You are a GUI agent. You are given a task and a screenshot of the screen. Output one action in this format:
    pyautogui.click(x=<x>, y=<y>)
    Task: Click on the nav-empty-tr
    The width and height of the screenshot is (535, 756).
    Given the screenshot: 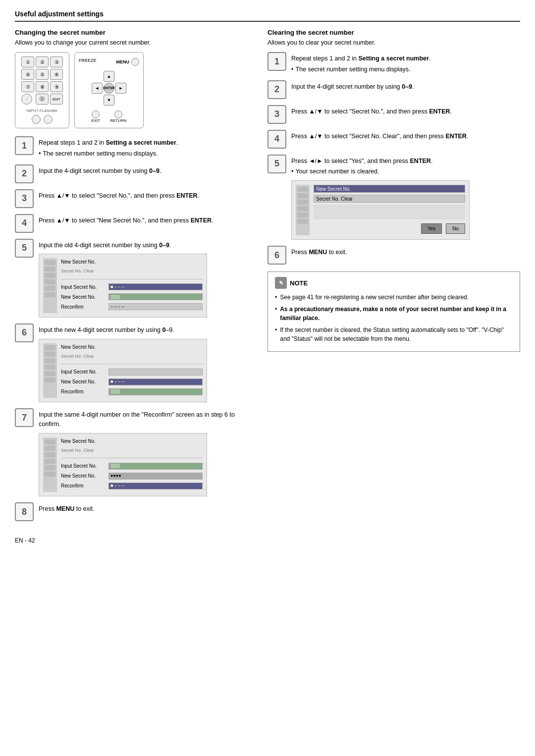 What is the action you would take?
    pyautogui.click(x=121, y=76)
    